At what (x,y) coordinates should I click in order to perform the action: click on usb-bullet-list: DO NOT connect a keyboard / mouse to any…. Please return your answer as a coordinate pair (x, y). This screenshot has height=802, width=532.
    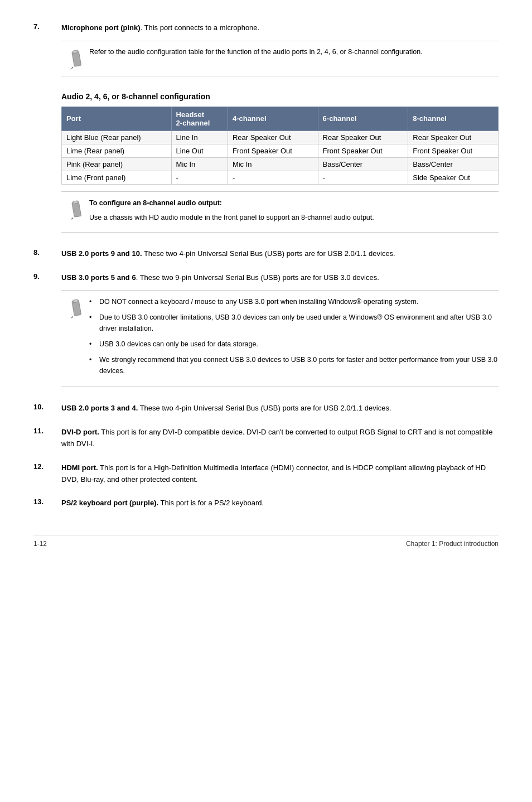
    Looking at the image, I should click on (294, 336).